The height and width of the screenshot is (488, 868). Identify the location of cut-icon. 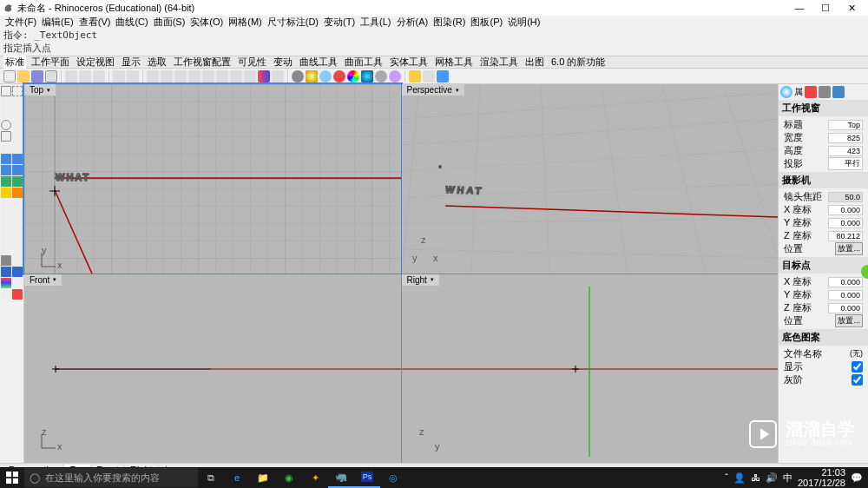
(71, 76).